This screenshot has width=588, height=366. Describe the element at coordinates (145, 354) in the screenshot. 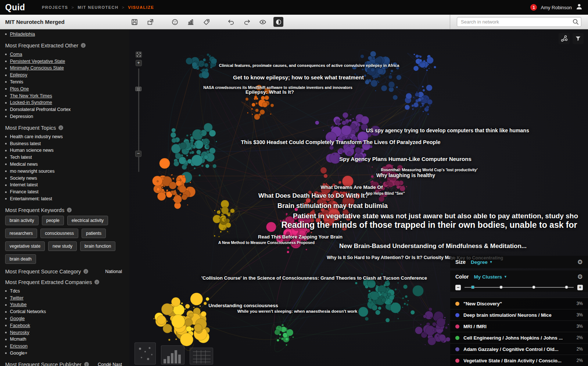

I see `chart-thumbnail-scatter` at that location.